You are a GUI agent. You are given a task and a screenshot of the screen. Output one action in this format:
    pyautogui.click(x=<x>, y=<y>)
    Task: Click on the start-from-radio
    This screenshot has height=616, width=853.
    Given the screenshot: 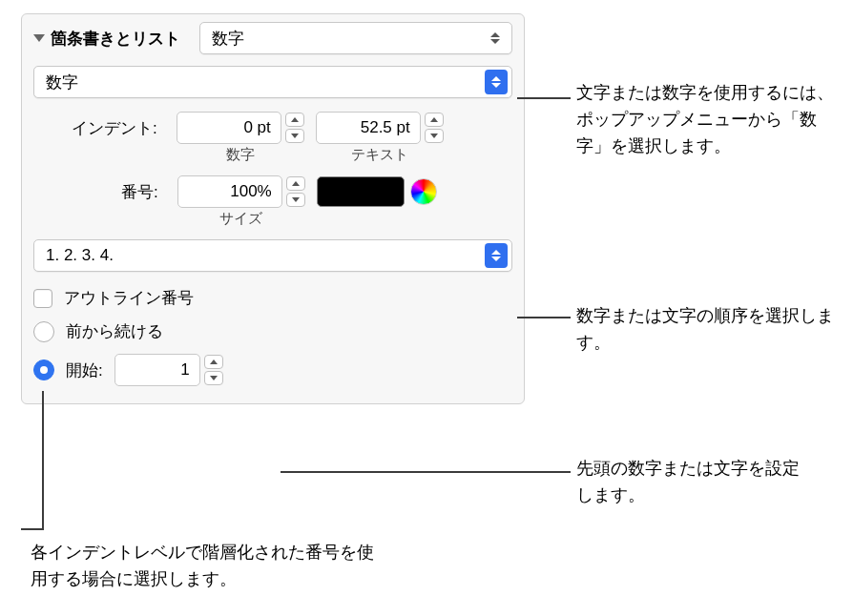 What is the action you would take?
    pyautogui.click(x=44, y=370)
    